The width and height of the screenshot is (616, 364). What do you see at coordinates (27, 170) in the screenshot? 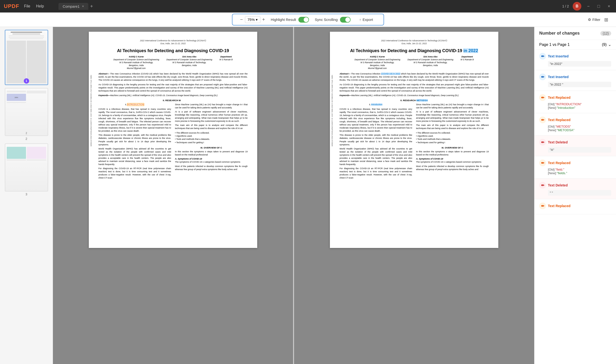
I see `thumbnail-page-3: 3` at bounding box center [27, 170].